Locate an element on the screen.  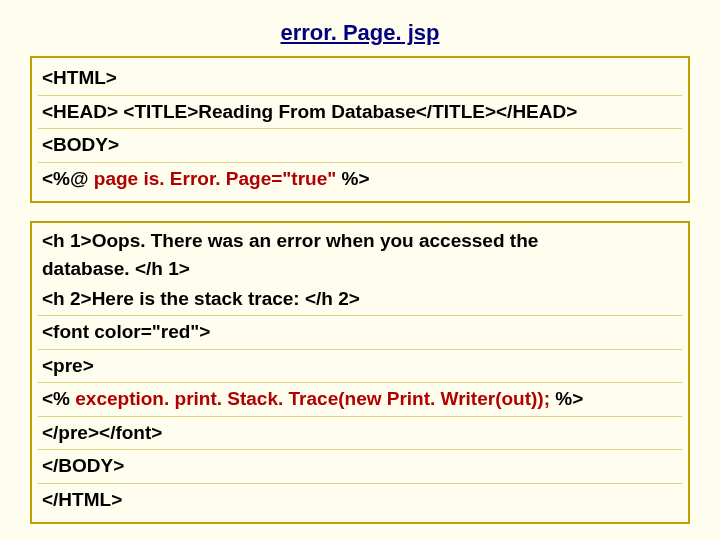
code-line: </pre></font> is located at coordinates (360, 433).